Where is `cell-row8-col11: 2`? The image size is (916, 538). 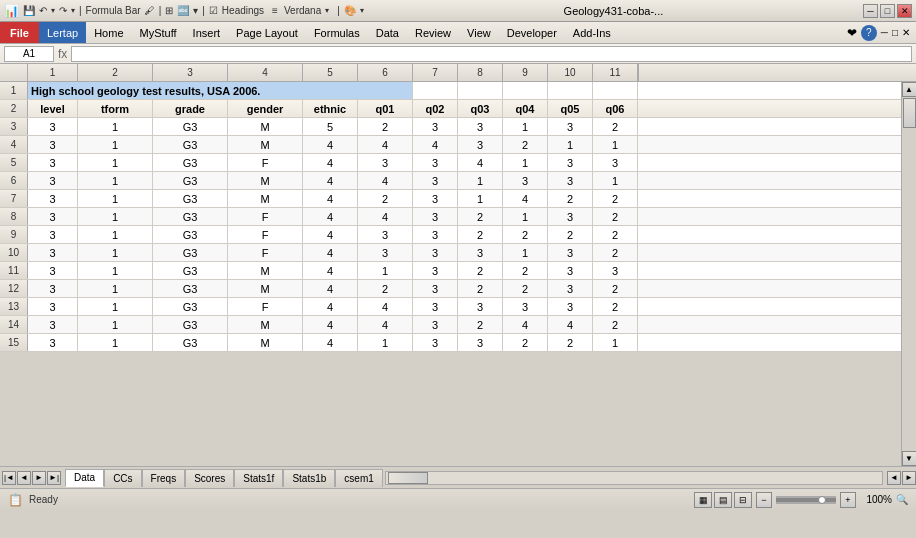 cell-row8-col11: 2 is located at coordinates (616, 216).